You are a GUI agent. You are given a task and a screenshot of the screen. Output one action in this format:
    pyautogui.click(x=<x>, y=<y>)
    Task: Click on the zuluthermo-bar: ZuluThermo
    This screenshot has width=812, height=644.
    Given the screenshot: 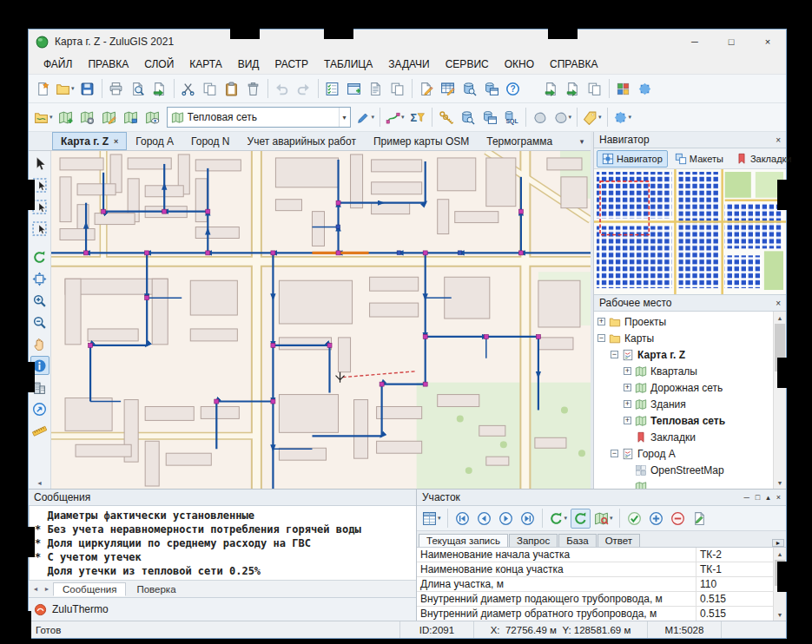 What is the action you would take?
    pyautogui.click(x=222, y=609)
    